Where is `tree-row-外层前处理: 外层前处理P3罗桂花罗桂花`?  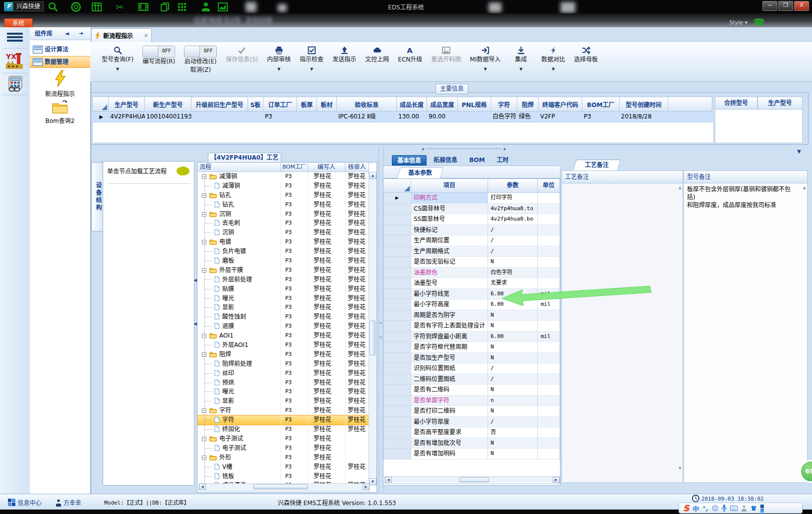
tree-row-外层前处理: 外层前处理P3罗桂花罗桂花 is located at coordinates (283, 280).